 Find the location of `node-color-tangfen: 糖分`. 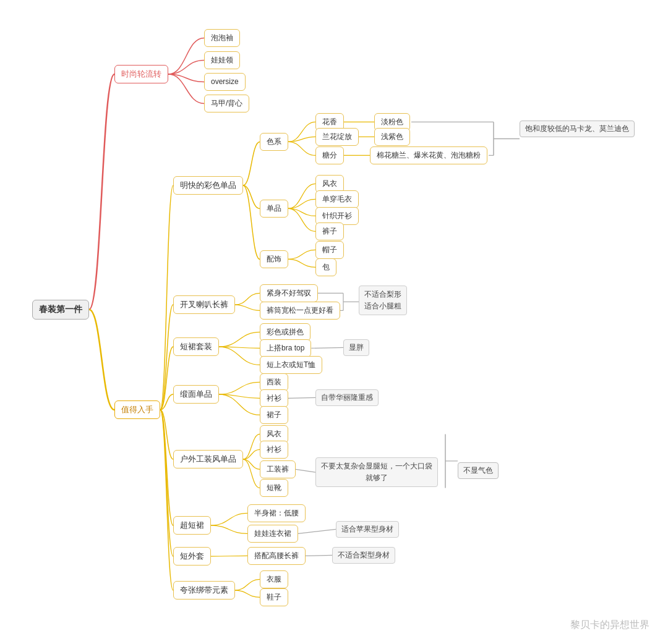

node-color-tangfen: 糖分 is located at coordinates (330, 156).